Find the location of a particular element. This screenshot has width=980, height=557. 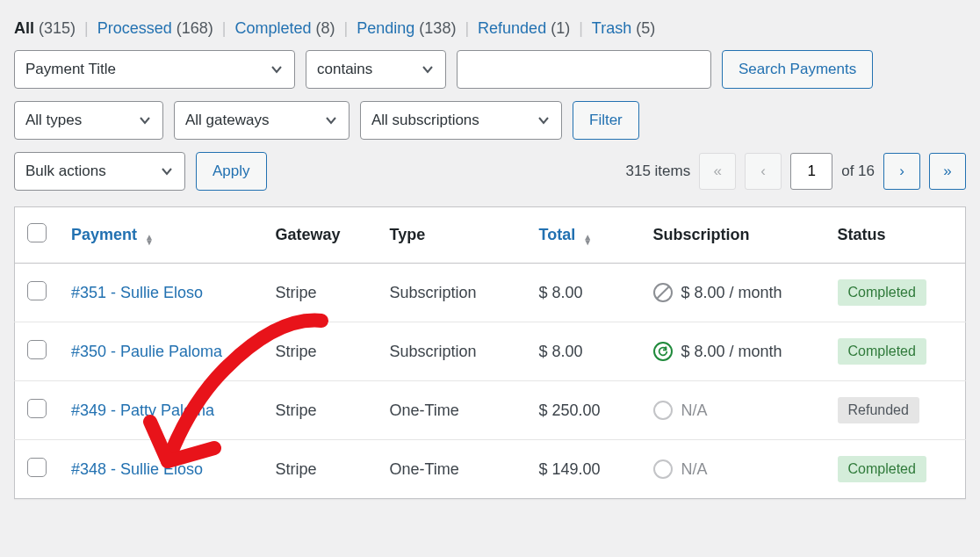

payment-link: #349 - Patty Paloma is located at coordinates (142, 410).